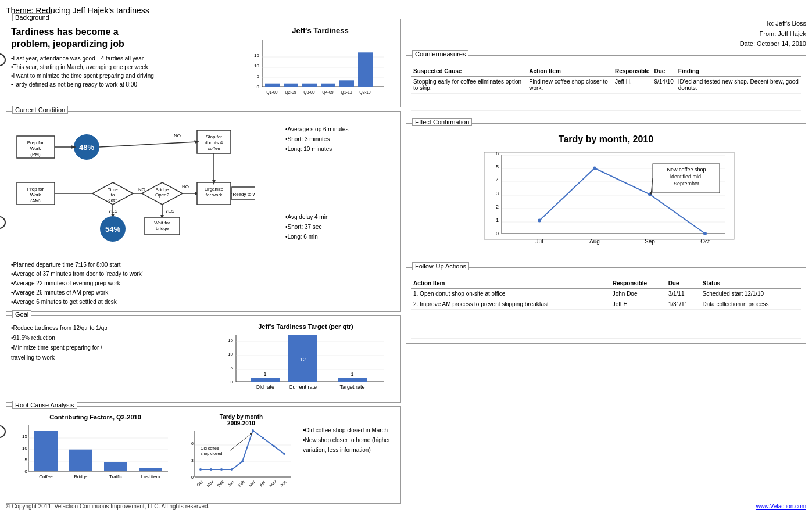  Describe the element at coordinates (468, 71) in the screenshot. I see `cm-col-cause: Suspected Cause` at that location.